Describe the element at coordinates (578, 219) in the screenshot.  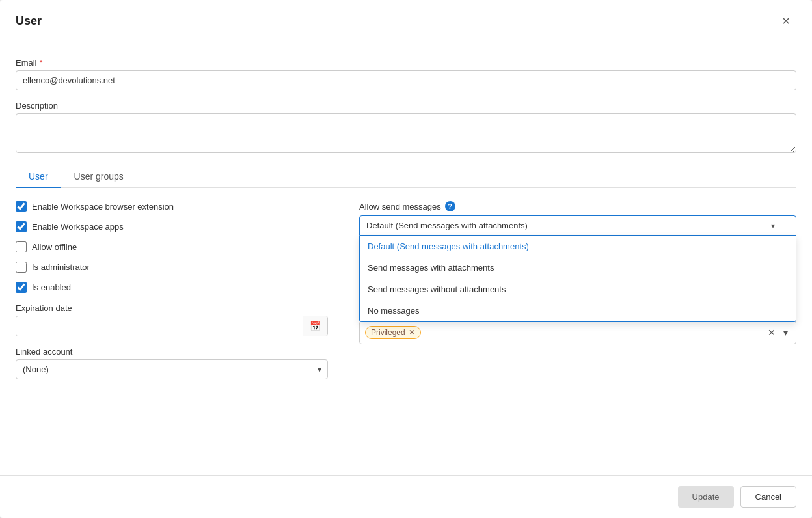
I see `allow-send-messages-group: Allow send messages ? Default (Send mess…` at that location.